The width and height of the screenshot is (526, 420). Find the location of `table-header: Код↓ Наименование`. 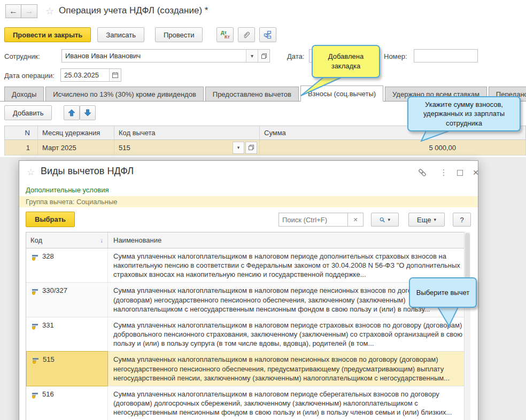

table-header: Код↓ Наименование is located at coordinates (248, 240).